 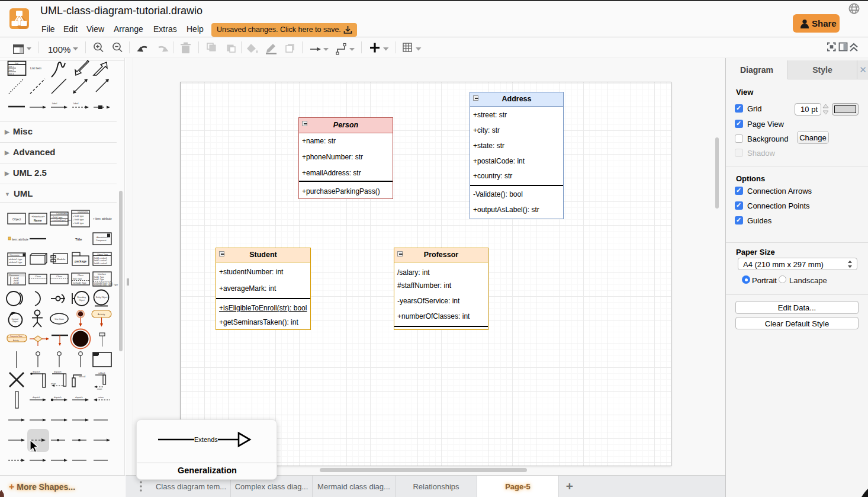 What do you see at coordinates (59, 319) in the screenshot?
I see `svg-text: Use Case` at bounding box center [59, 319].